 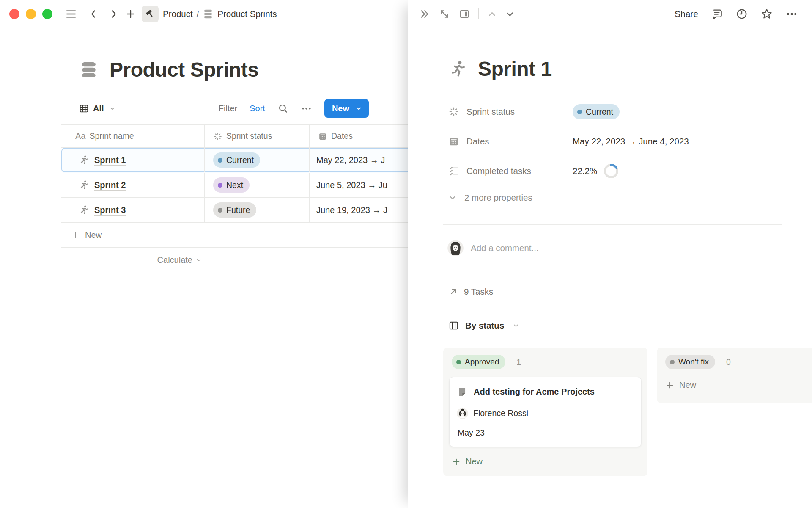 What do you see at coordinates (133, 210) in the screenshot?
I see `cell-sprint-name: Sprint 3` at bounding box center [133, 210].